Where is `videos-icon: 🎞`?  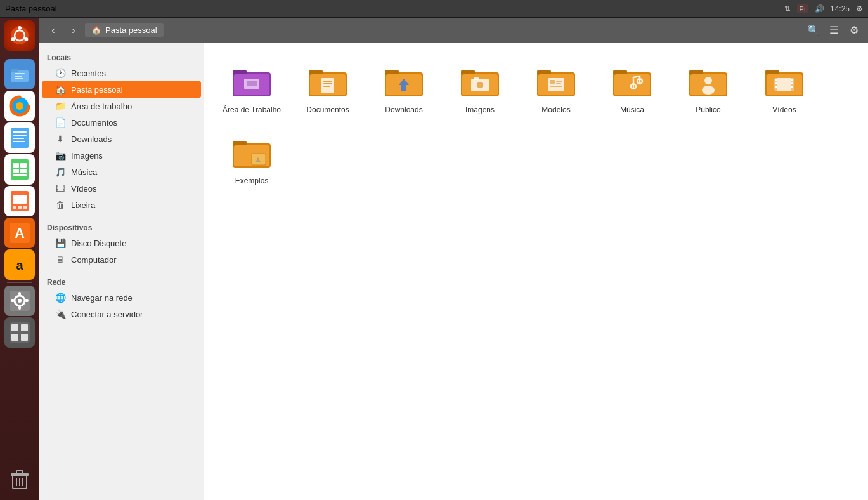
videos-icon: 🎞 is located at coordinates (60, 188).